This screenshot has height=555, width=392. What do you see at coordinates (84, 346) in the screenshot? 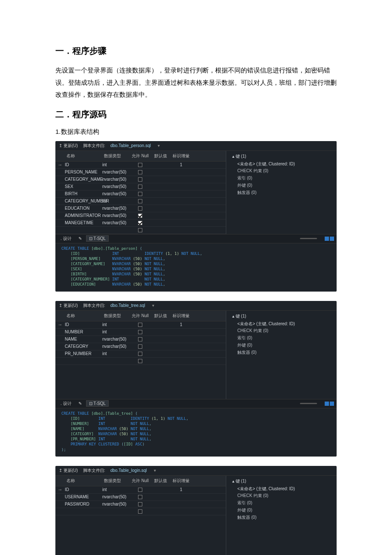
I see `column-name: CATEGORY` at bounding box center [84, 346].